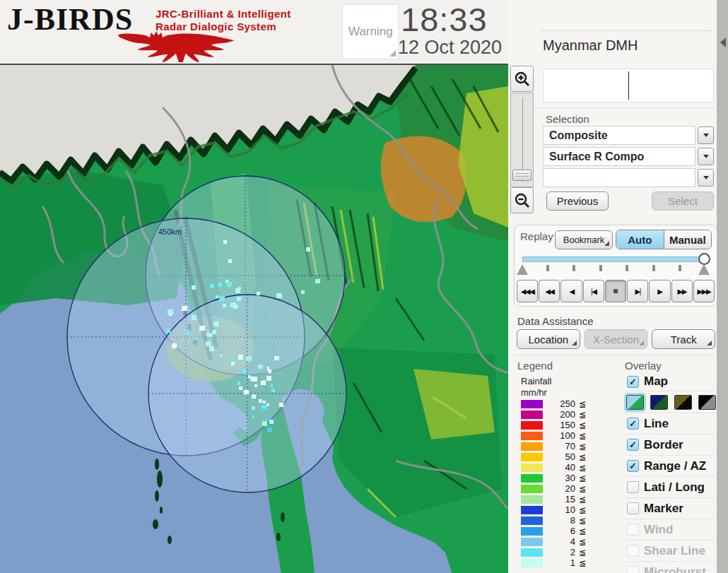  What do you see at coordinates (563, 541) in the screenshot?
I see `legend-row: 4≦` at bounding box center [563, 541].